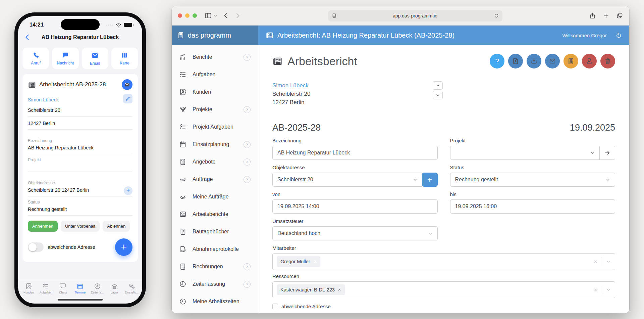  What do you see at coordinates (533, 140) in the screenshot?
I see `field-label: Projekt` at bounding box center [533, 140].